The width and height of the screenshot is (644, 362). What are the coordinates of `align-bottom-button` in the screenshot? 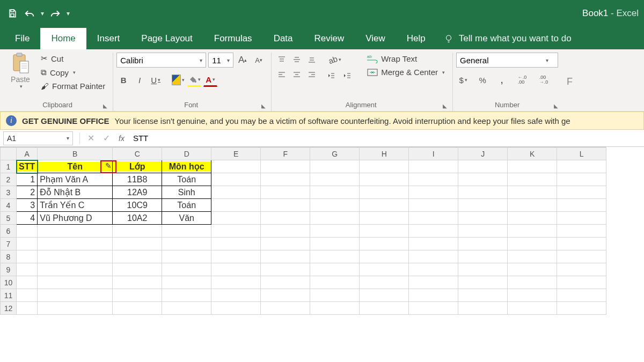 It's located at (312, 60).